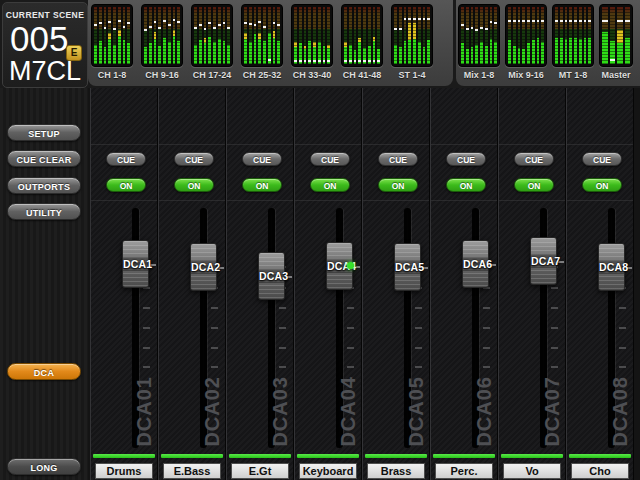  What do you see at coordinates (136, 264) in the screenshot?
I see `fader-cap: DCA1` at bounding box center [136, 264].